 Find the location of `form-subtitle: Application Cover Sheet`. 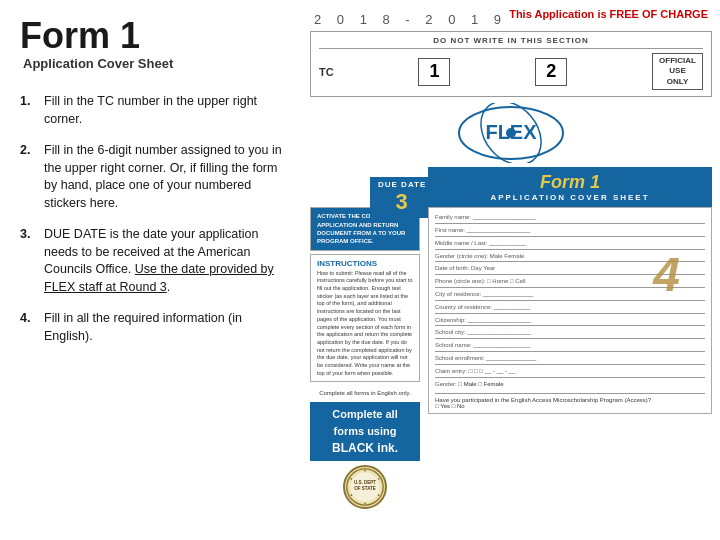

form-subtitle: Application Cover Sheet is located at coordinates (156, 64).